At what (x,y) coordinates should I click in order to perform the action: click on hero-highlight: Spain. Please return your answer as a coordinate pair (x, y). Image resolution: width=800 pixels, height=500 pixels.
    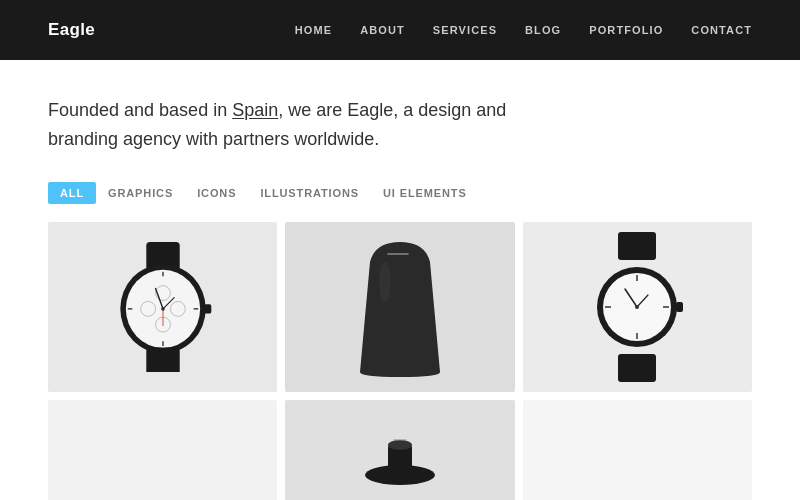
    Looking at the image, I should click on (255, 110).